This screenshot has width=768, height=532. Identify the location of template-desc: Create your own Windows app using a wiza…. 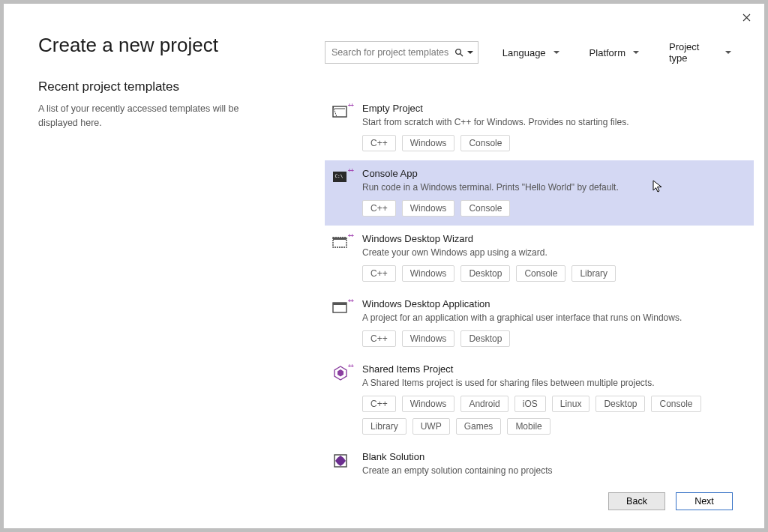
(553, 253).